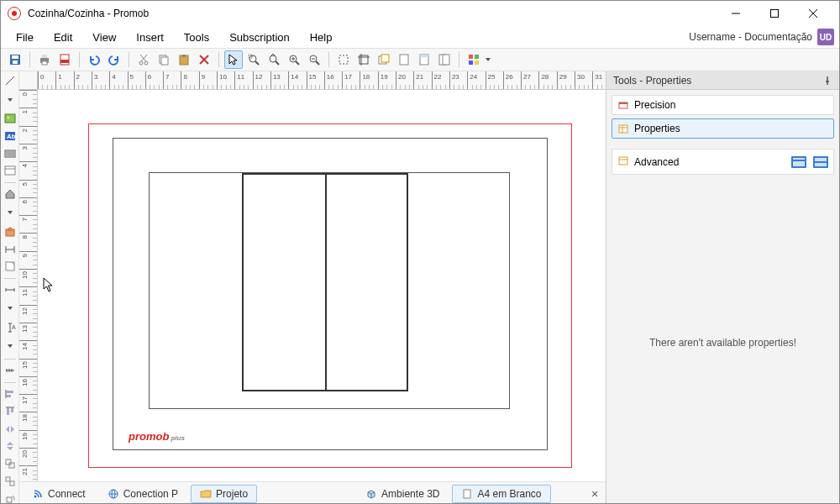 Image resolution: width=840 pixels, height=504 pixels. I want to click on redo-icon, so click(114, 60).